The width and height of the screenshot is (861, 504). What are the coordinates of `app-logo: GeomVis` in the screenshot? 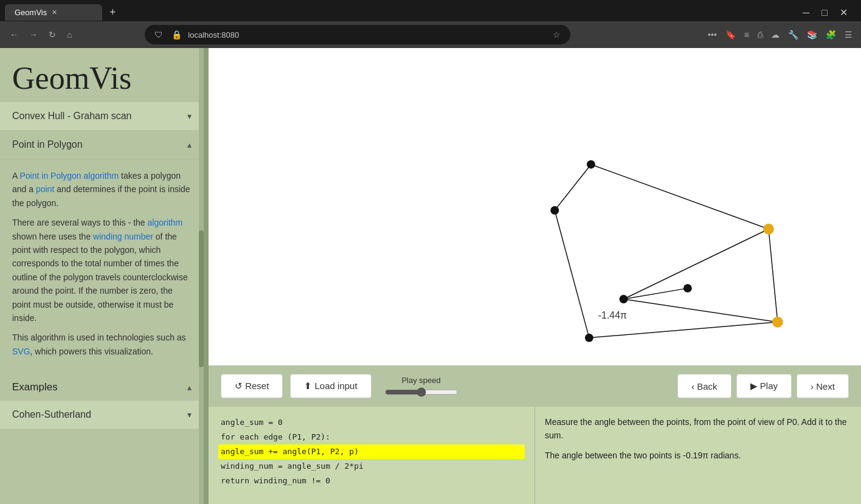 It's located at (102, 75).